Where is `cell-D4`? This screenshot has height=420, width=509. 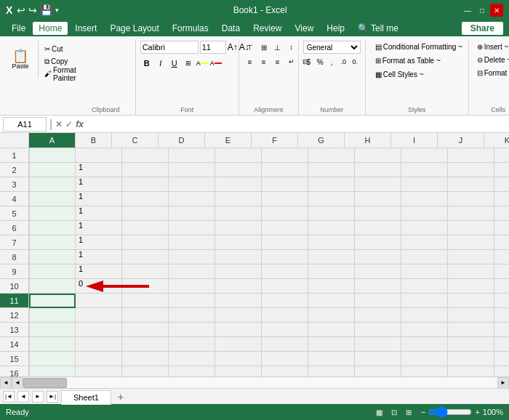 cell-D4 is located at coordinates (192, 199).